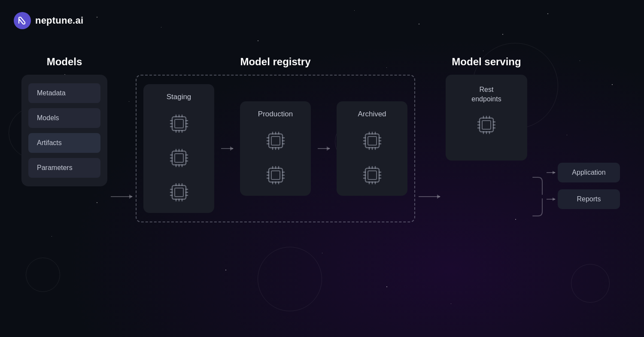 The width and height of the screenshot is (644, 337). I want to click on serving-panel: Rest endpoints, so click(486, 118).